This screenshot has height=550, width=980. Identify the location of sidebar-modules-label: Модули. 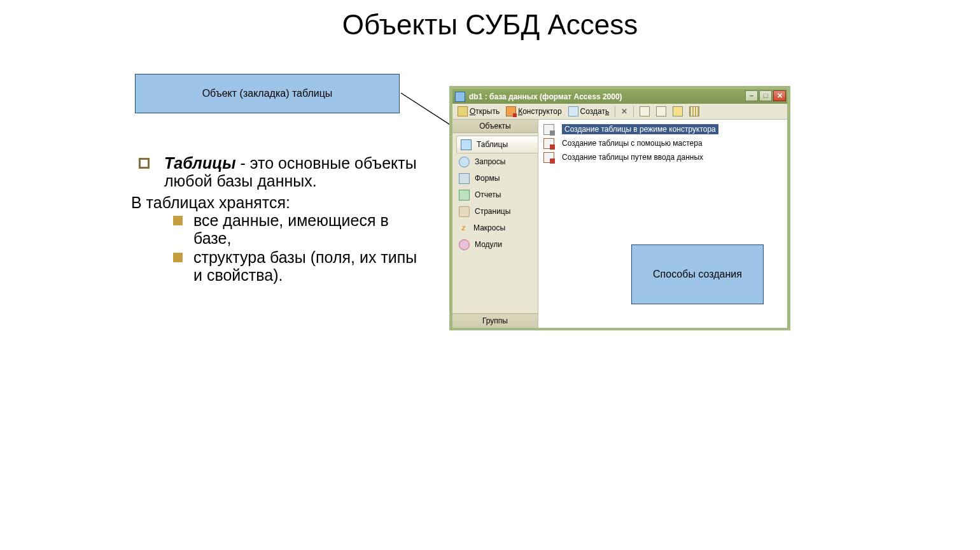
(489, 244).